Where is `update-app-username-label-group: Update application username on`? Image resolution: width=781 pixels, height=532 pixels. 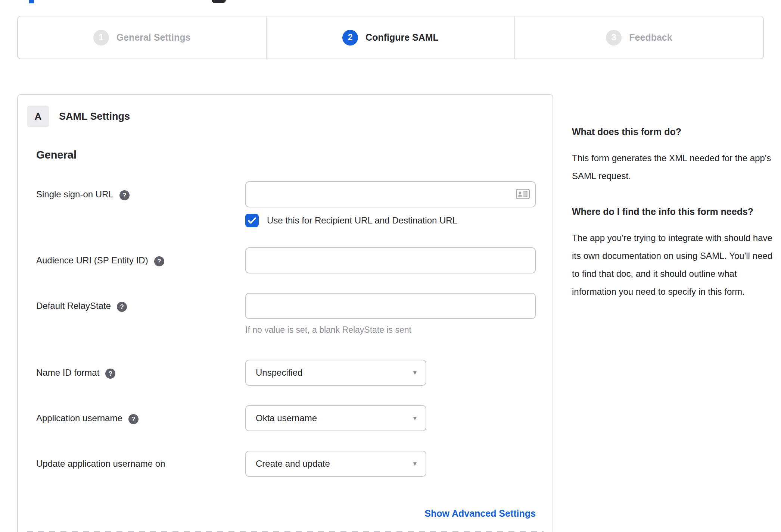
update-app-username-label-group: Update application username on is located at coordinates (141, 460).